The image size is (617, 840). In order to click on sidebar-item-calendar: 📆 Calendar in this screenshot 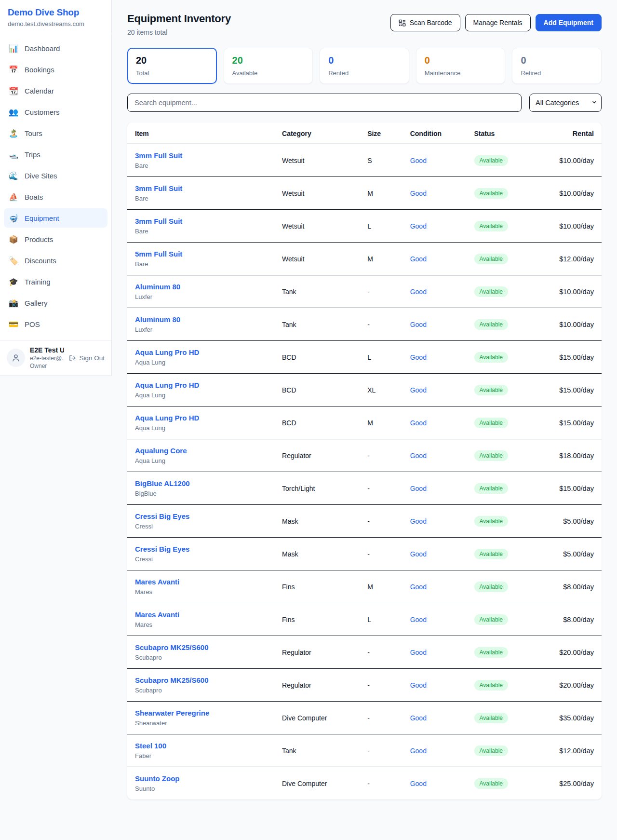, I will do `click(56, 91)`.